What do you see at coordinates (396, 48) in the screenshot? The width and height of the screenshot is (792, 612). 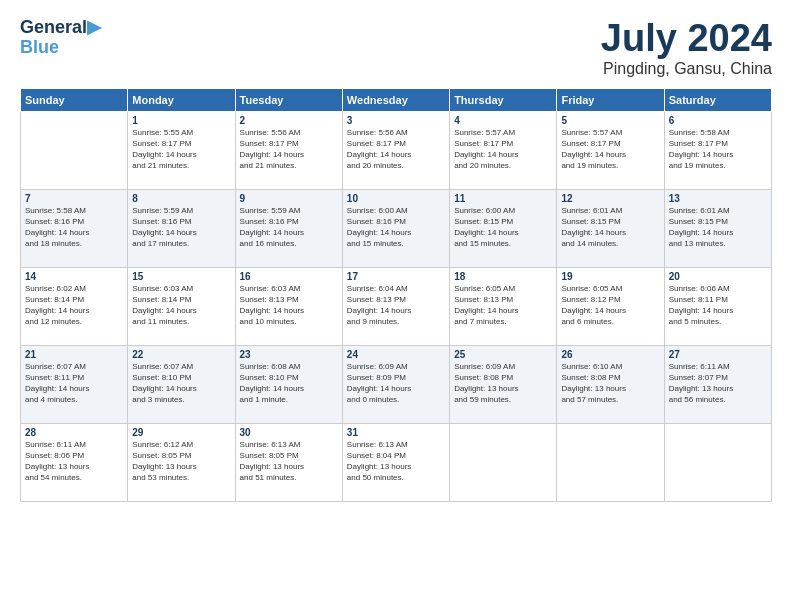 I see `header: General▶ Blue July 2024 Pingding, Gansu,…` at bounding box center [396, 48].